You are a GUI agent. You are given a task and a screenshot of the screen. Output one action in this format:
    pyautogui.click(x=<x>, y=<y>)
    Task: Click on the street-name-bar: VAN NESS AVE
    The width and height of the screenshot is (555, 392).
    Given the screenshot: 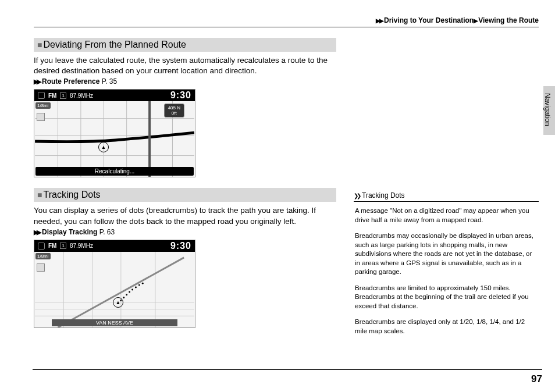 What is the action you would take?
    pyautogui.click(x=115, y=323)
    